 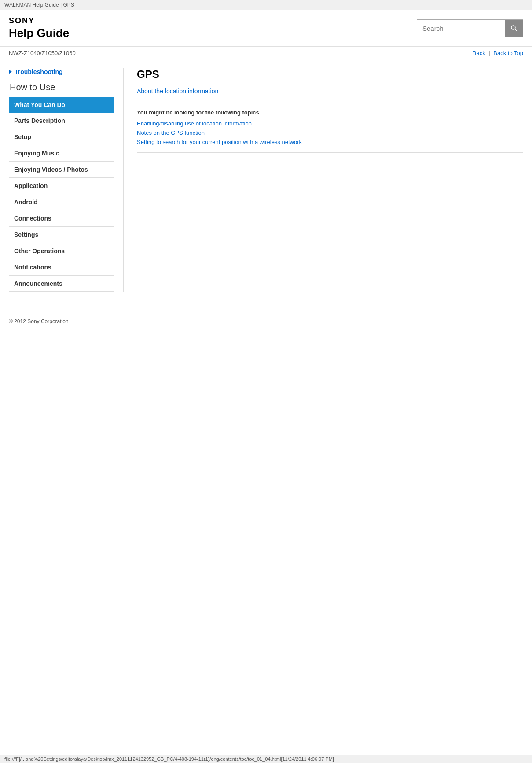 I want to click on sidebar-item-enjoying-music: Enjoying Music, so click(x=62, y=153).